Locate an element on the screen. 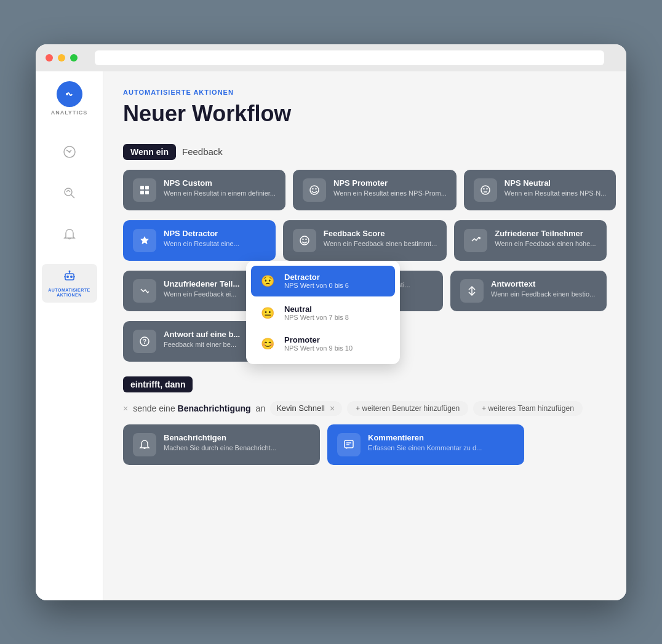 The width and height of the screenshot is (662, 644). card-desc-zufriedener: Wenn ein Feedback einen hohe... is located at coordinates (546, 244).